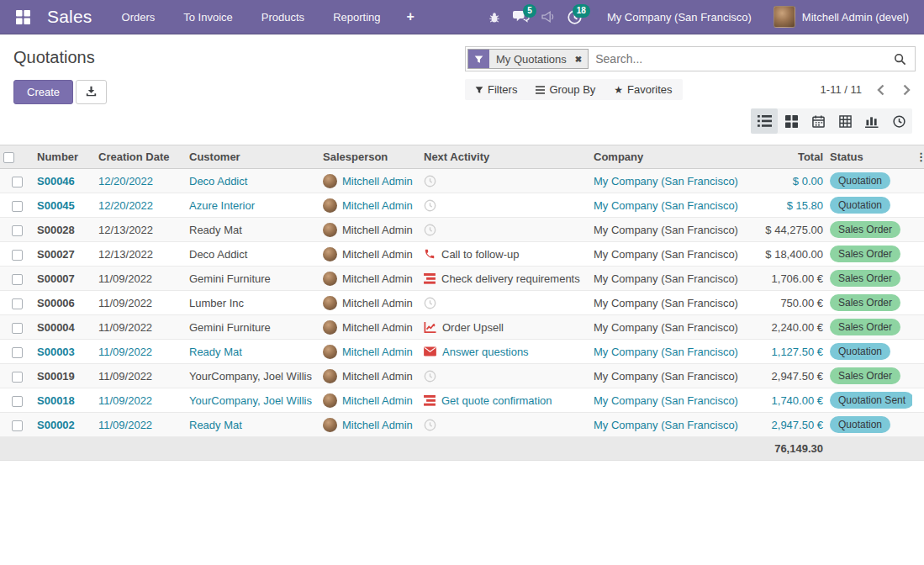  What do you see at coordinates (282, 17) in the screenshot?
I see `nav-menu-products: Products` at bounding box center [282, 17].